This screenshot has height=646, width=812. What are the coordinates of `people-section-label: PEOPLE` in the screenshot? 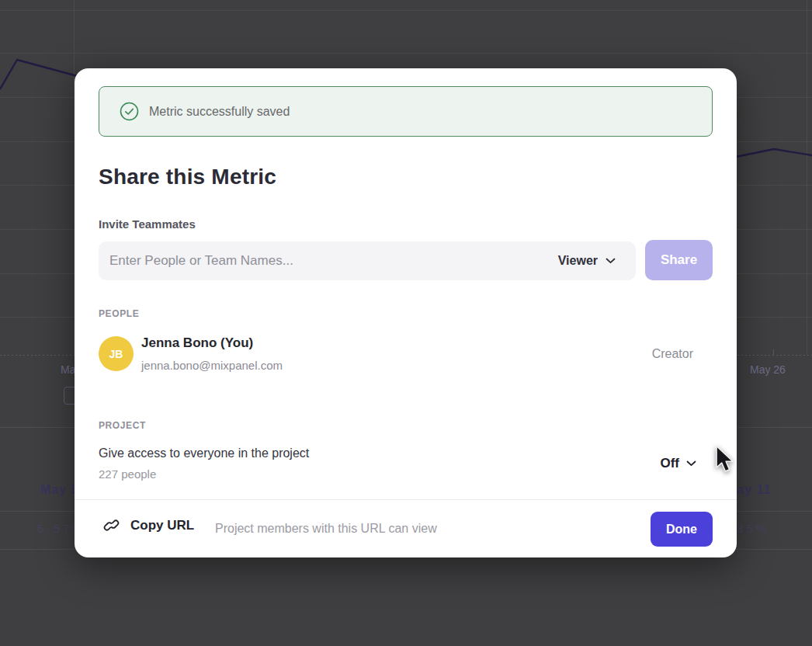 It's located at (119, 314).